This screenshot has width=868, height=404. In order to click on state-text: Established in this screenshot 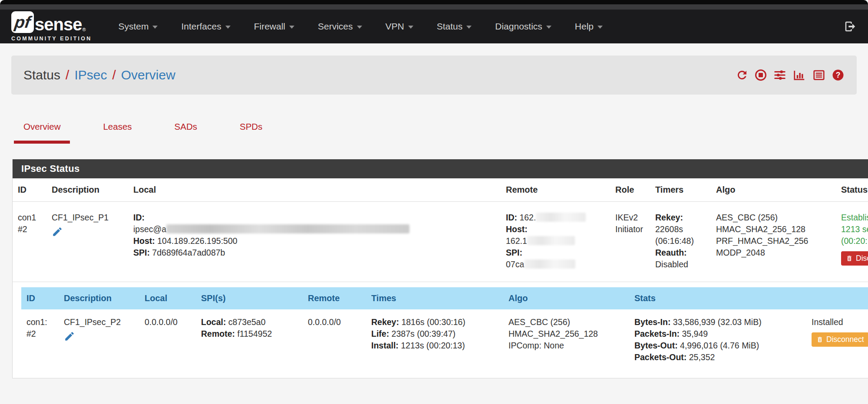, I will do `click(855, 217)`.